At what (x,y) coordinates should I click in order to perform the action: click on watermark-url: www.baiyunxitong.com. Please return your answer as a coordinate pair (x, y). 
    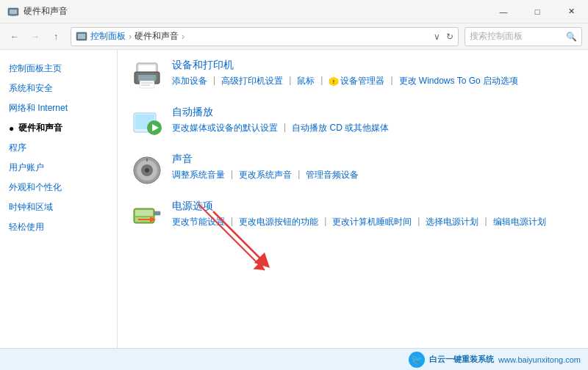
    Looking at the image, I should click on (539, 360).